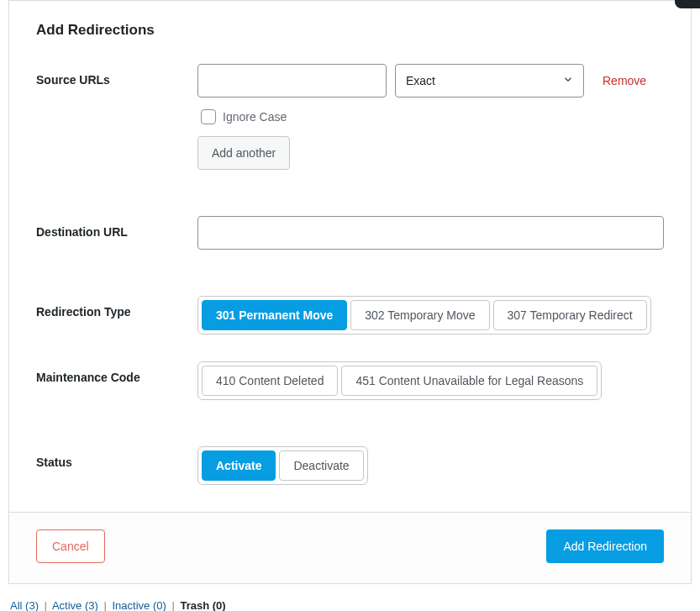  I want to click on destination-url-input, so click(430, 233).